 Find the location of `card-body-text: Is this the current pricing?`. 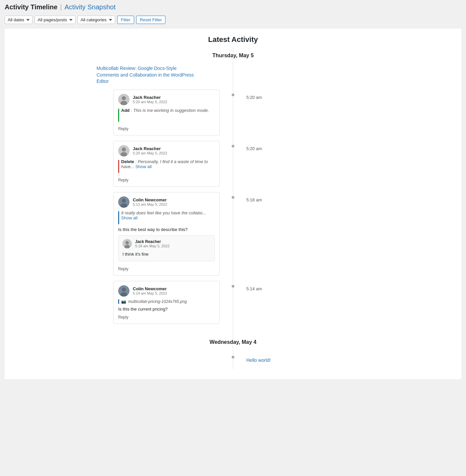

card-body-text: Is this the current pricing? is located at coordinates (166, 309).